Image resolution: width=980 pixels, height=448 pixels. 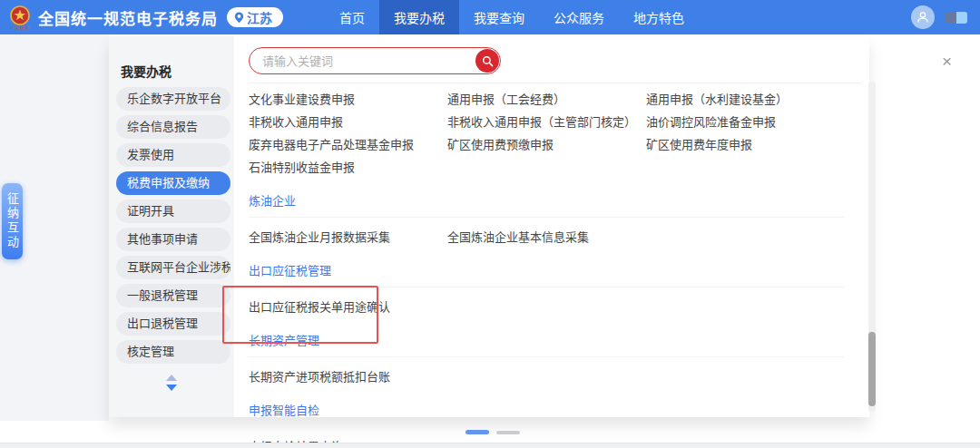 What do you see at coordinates (178, 71) in the screenshot?
I see `sidebar-title: 我要办税` at bounding box center [178, 71].